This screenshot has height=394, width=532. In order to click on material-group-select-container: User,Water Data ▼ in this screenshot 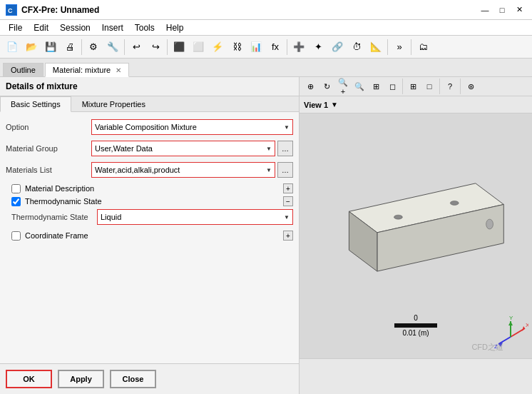, I will do `click(183, 148)`.